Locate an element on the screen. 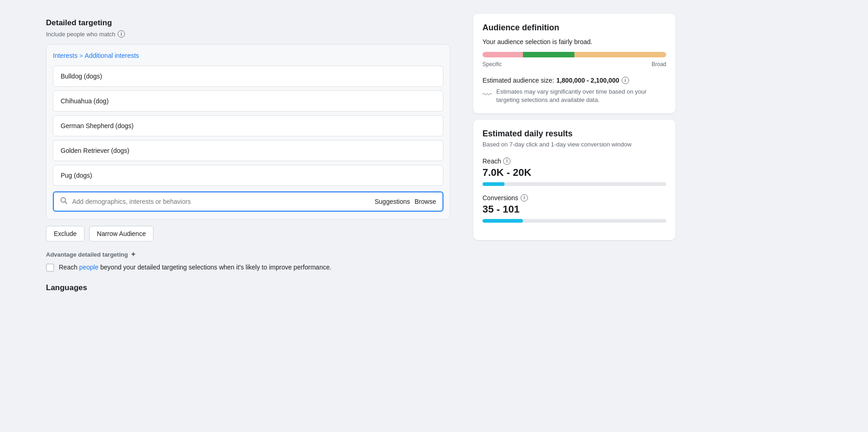 This screenshot has height=432, width=868. breadcrumb: Interests > Additional interests is located at coordinates (248, 56).